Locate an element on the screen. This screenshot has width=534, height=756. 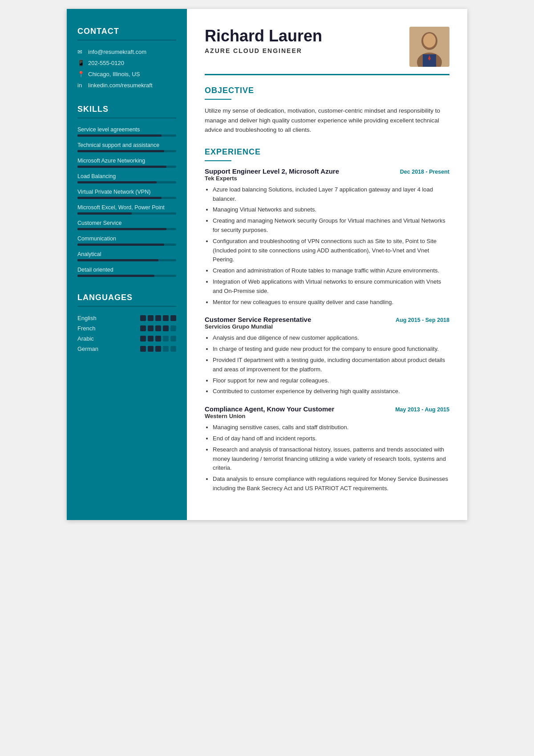
job-bullet: Creation and administration of Route tab… is located at coordinates (331, 271).